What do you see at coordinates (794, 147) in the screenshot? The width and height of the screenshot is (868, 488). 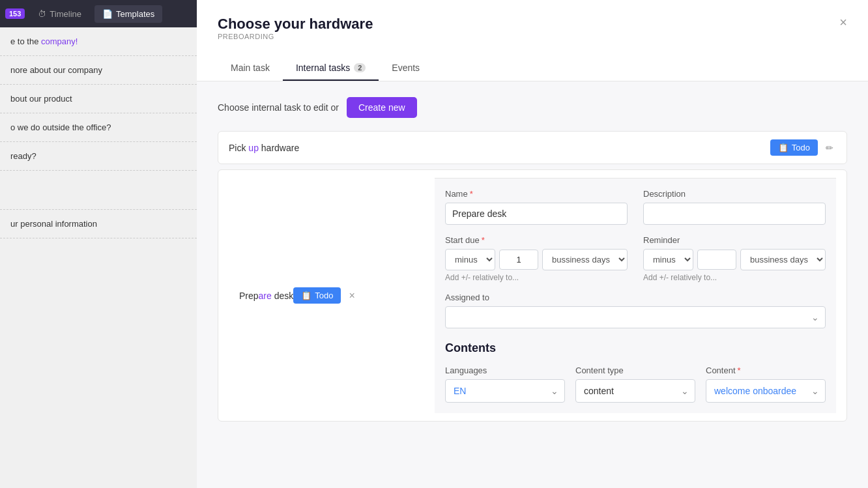 I see `task-1-todo-button: 📋 Todo` at bounding box center [794, 147].